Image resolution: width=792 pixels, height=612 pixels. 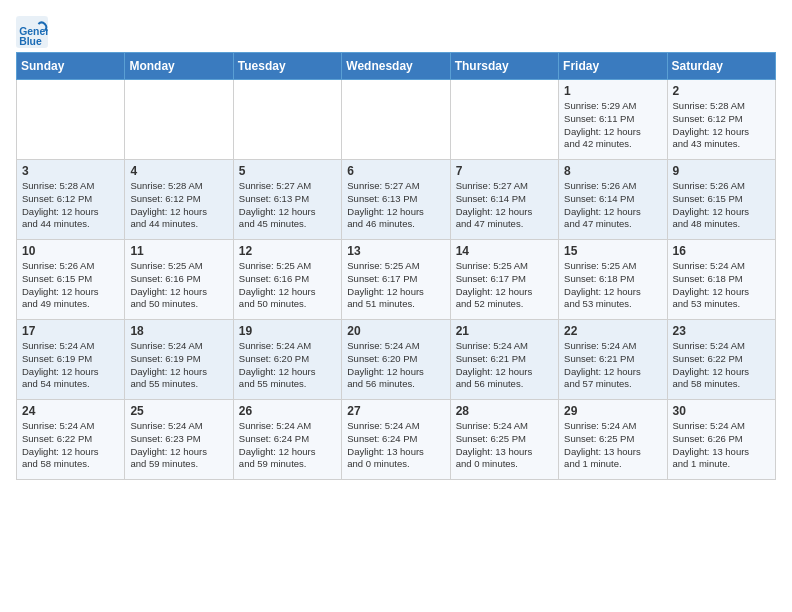 I want to click on calendar-cell: 14Sunrise: 5:25 AM Sunset: 6:17 PM Dayli…, so click(x=504, y=280).